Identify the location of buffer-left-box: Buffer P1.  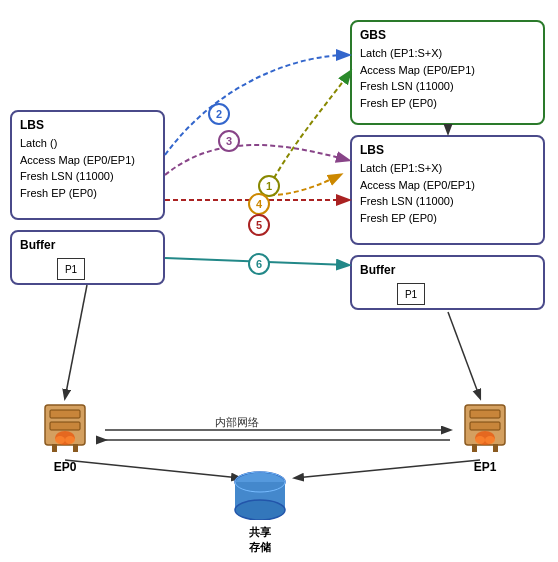
(88, 258).